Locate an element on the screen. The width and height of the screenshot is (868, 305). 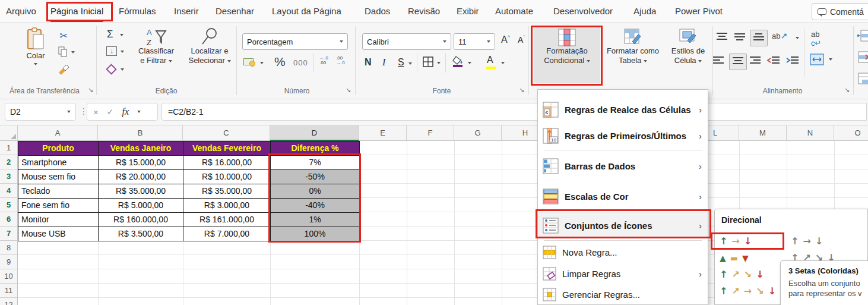
fill-color-dropdown-chevron is located at coordinates (470, 63).